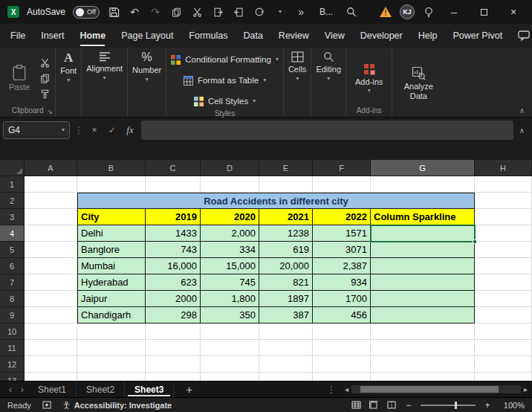 The image size is (532, 412). Describe the element at coordinates (224, 59) in the screenshot. I see `conditional-formatting-button: Conditional Formatting ▾` at that location.